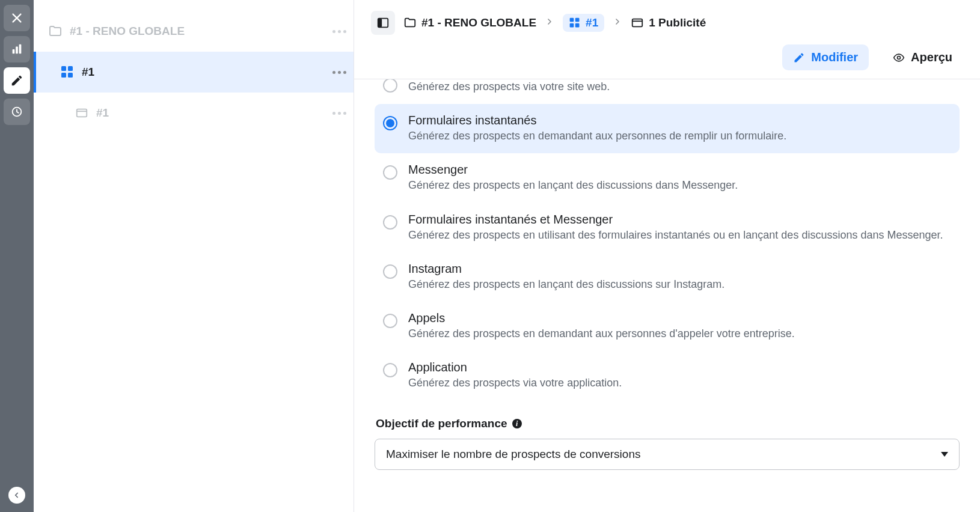  Describe the element at coordinates (583, 23) in the screenshot. I see `crumb-adset: #1` at that location.